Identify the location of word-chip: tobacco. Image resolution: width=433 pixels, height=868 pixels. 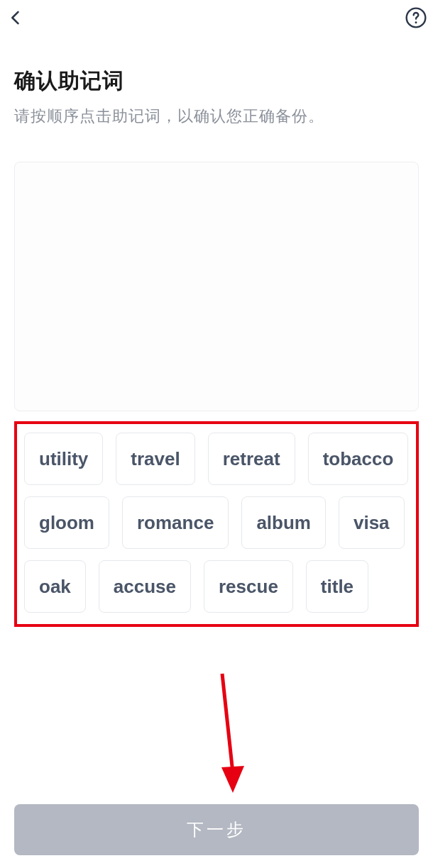
(358, 459).